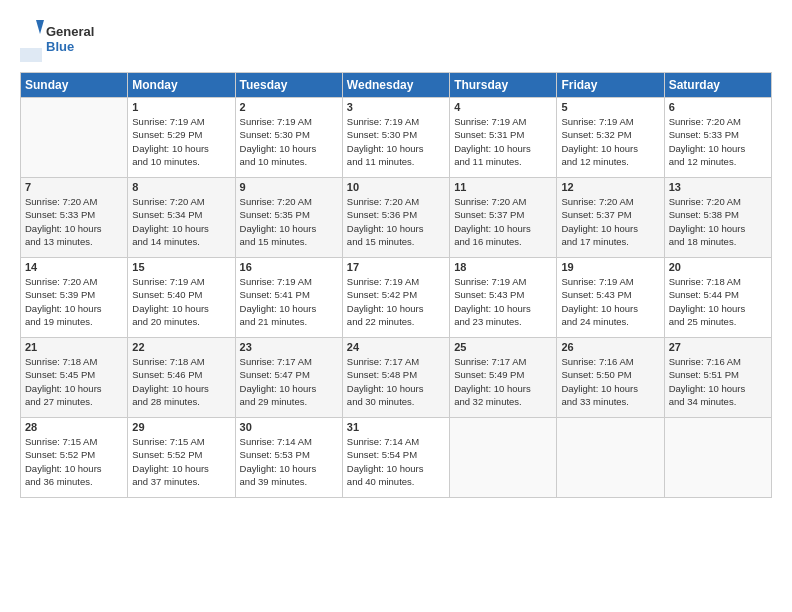 The width and height of the screenshot is (792, 612). Describe the element at coordinates (396, 427) in the screenshot. I see `day-number: 31` at that location.